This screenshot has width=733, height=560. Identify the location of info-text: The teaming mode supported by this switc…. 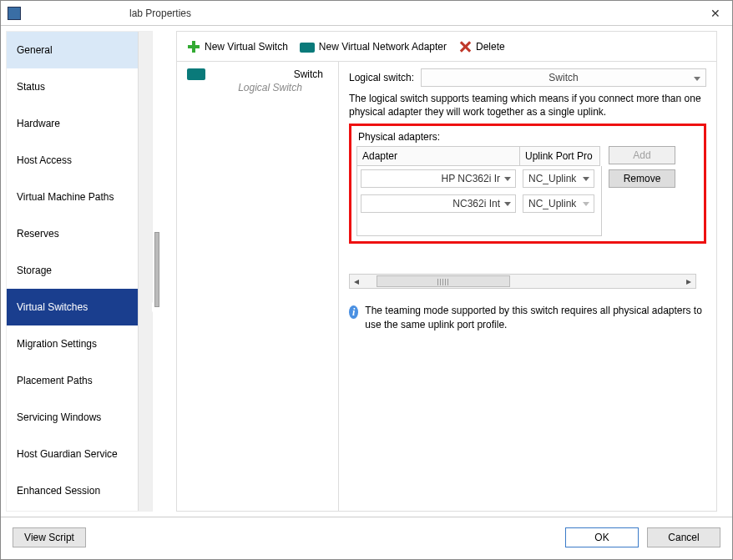
(536, 318).